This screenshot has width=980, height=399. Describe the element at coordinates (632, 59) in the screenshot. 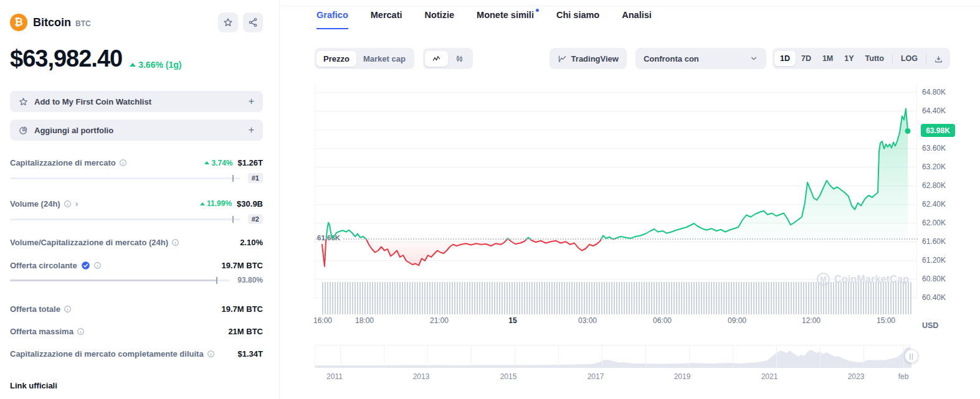

I see `chart-toolbar: Prezzo Market cap TradingView Confronta …` at that location.